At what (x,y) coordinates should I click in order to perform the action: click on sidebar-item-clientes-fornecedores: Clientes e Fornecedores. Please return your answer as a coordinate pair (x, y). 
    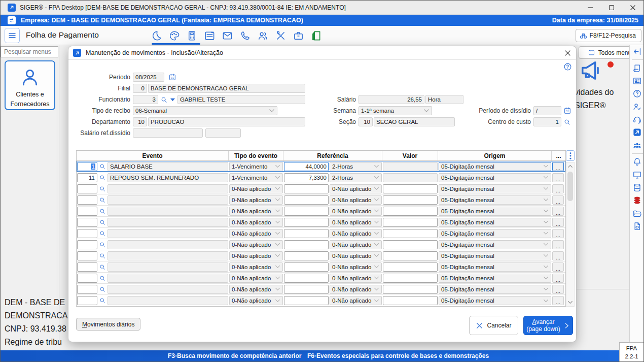
    Looking at the image, I should click on (30, 85).